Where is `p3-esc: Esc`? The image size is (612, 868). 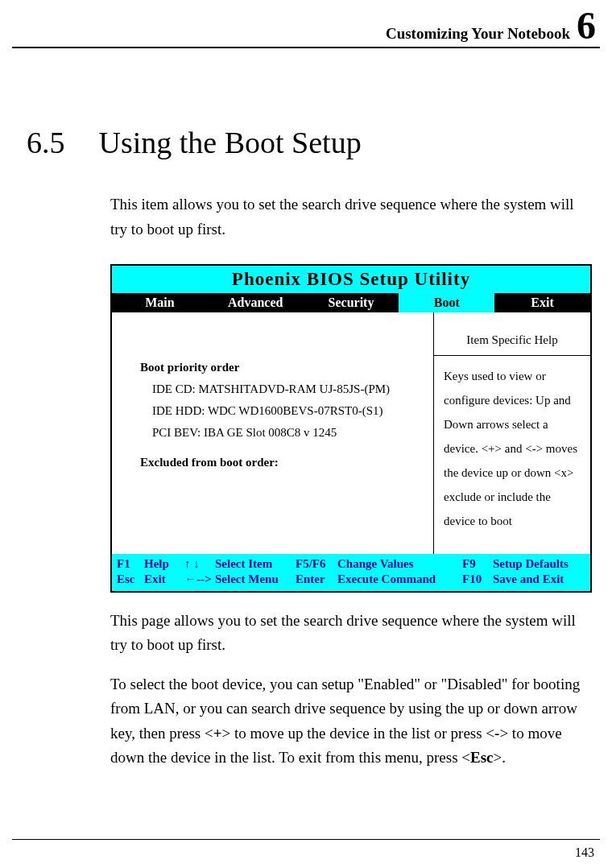 p3-esc: Esc is located at coordinates (482, 757).